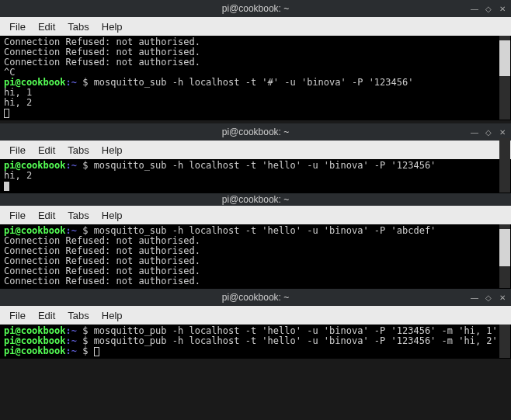 The width and height of the screenshot is (511, 420). I want to click on terminal-output: pi@cookbook:~ $ mosquitto_pub -h localho…, so click(250, 342).